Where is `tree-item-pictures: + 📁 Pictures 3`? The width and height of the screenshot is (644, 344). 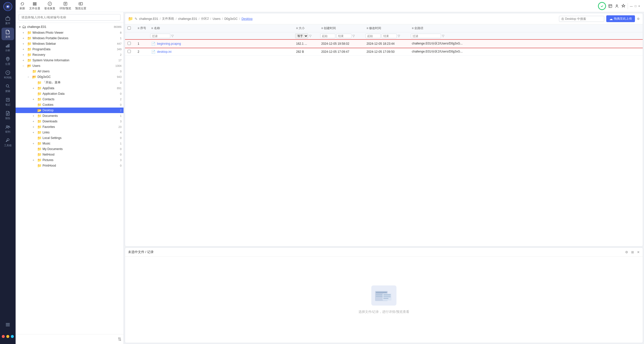 tree-item-pictures: + 📁 Pictures 3 is located at coordinates (69, 160).